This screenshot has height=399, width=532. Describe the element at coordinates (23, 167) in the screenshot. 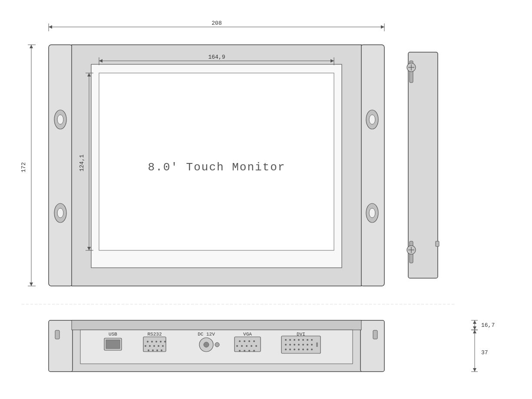

I see `dim-172: 172` at that location.